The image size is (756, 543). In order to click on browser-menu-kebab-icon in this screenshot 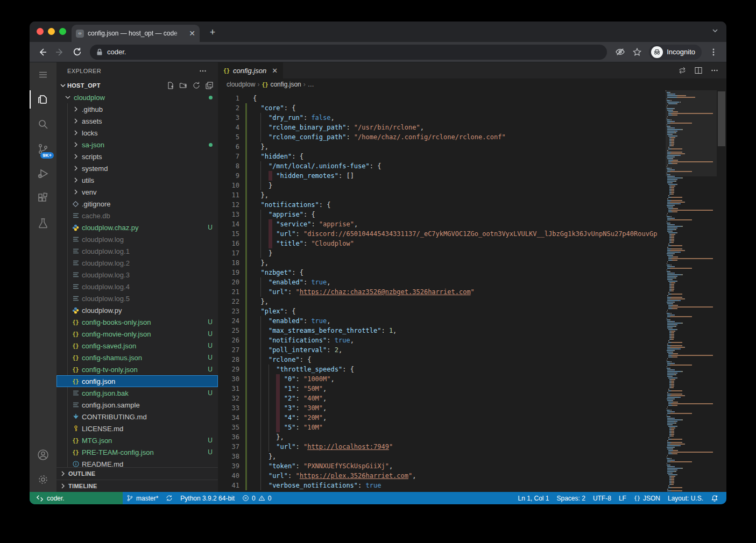, I will do `click(713, 52)`.